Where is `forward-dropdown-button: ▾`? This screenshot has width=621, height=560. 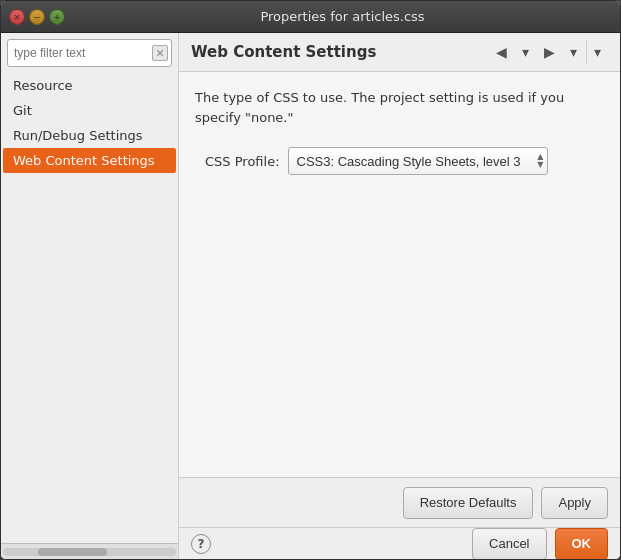 forward-dropdown-button: ▾ is located at coordinates (573, 52).